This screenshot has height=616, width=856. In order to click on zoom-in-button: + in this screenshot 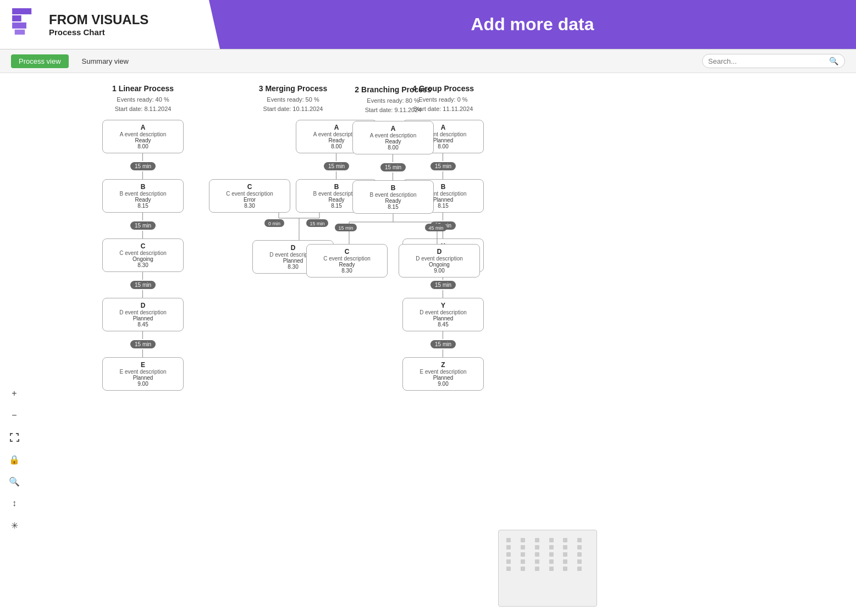, I will do `click(14, 393)`.